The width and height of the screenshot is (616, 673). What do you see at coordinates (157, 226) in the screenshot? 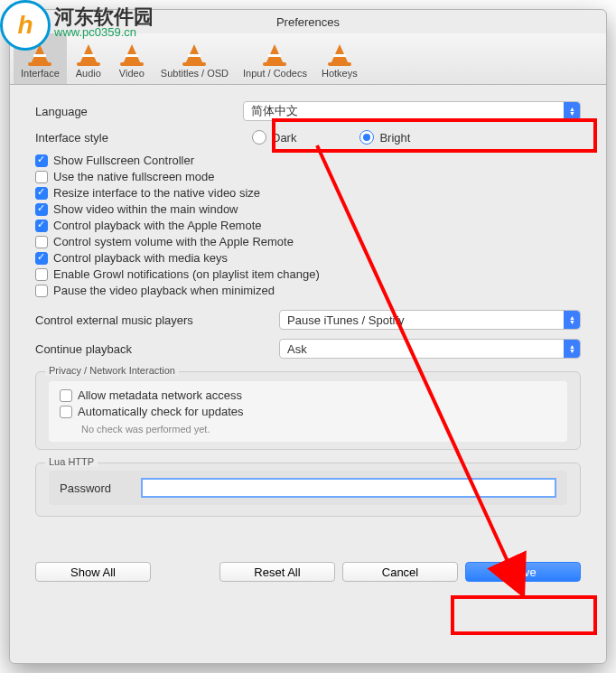
I see `checkbox-label: Control playback with the Apple Remote` at bounding box center [157, 226].